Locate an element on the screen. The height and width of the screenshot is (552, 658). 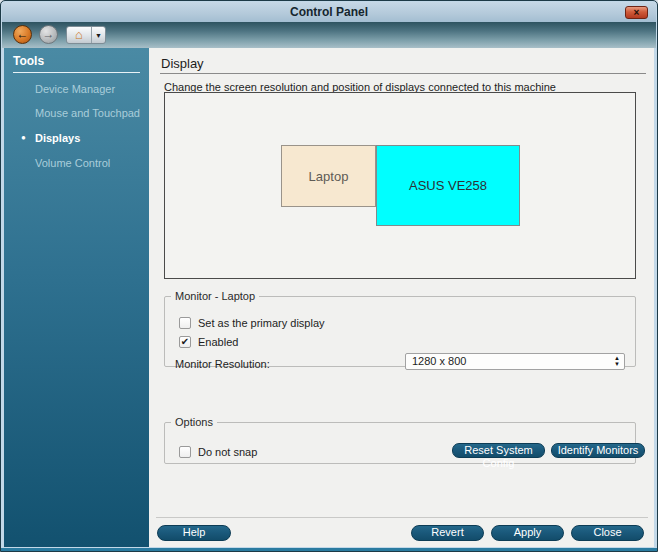
reset-system-config-button: Reset System Config is located at coordinates (498, 450).